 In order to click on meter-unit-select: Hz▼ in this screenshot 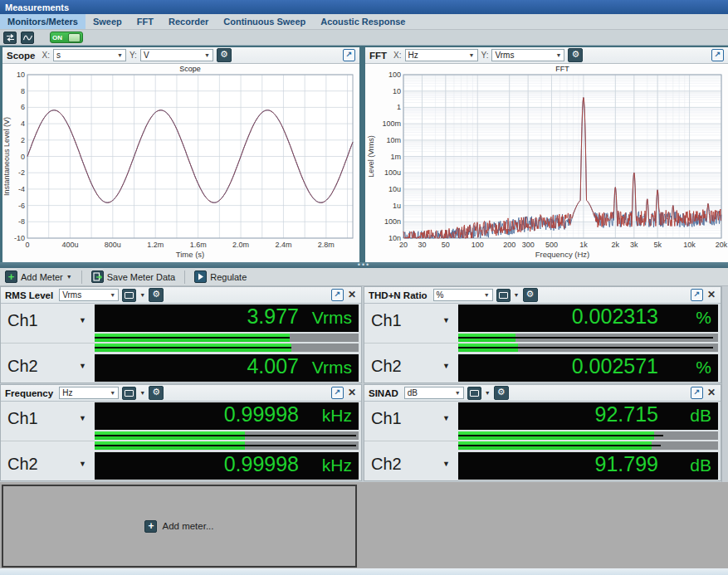, I will do `click(89, 393)`.